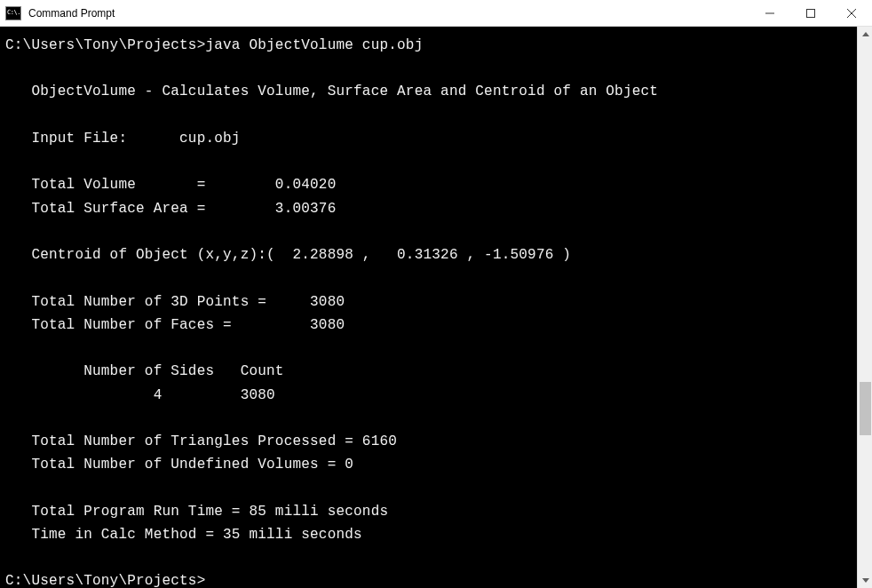 This screenshot has height=588, width=872. What do you see at coordinates (170, 209) in the screenshot?
I see `output-total-surface-area: Total Surface Area = 3.00376` at bounding box center [170, 209].